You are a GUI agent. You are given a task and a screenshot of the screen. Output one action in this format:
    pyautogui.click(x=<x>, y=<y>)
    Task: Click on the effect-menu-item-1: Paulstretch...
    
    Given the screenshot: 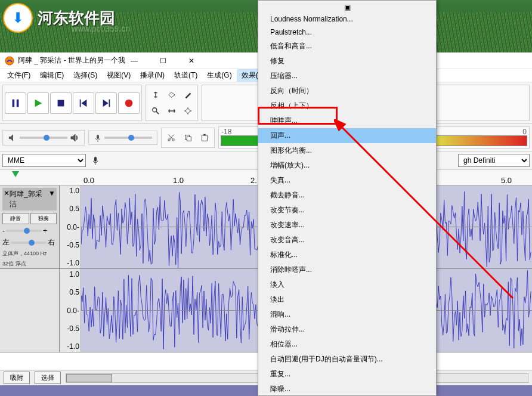 What is the action you would take?
    pyautogui.click(x=347, y=32)
    